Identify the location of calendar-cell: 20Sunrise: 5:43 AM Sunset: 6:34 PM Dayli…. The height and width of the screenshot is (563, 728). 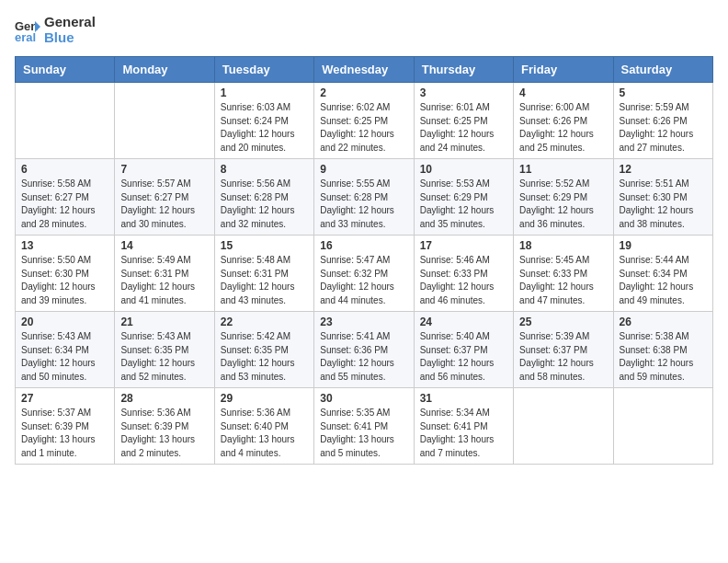
(65, 350).